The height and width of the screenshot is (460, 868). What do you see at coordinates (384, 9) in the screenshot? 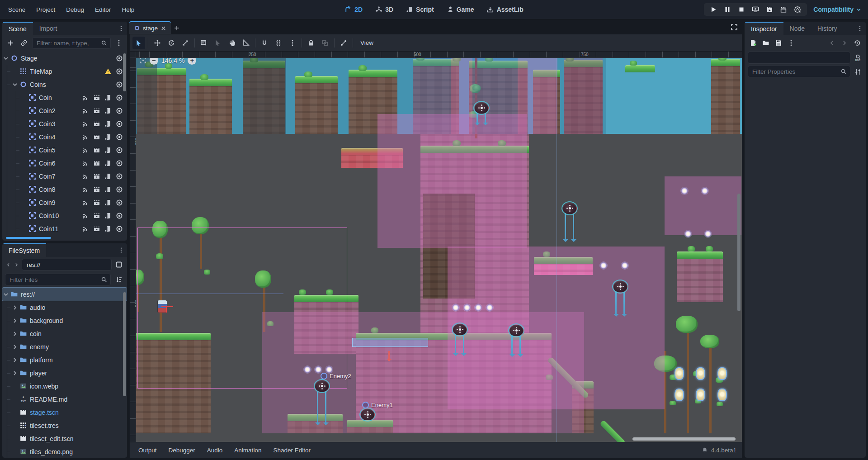
I see `workspace-tab-3d: 3D` at bounding box center [384, 9].